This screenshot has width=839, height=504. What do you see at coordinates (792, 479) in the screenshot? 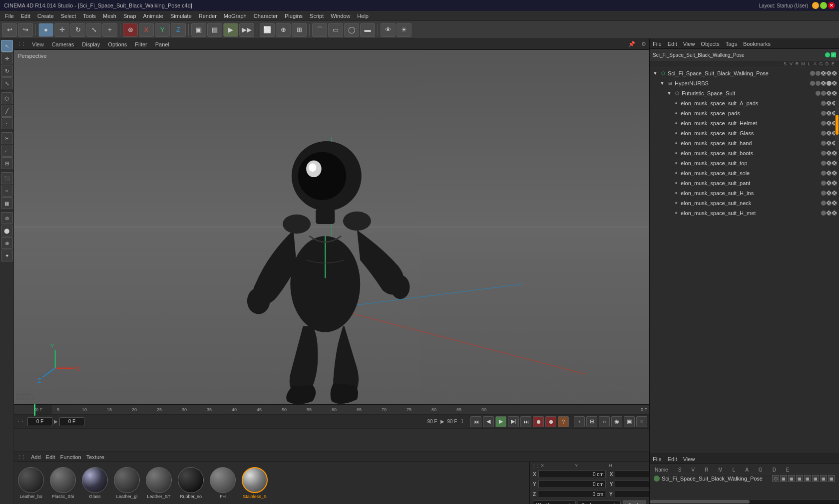
I see `attr-icon-3: ▦` at bounding box center [792, 479].